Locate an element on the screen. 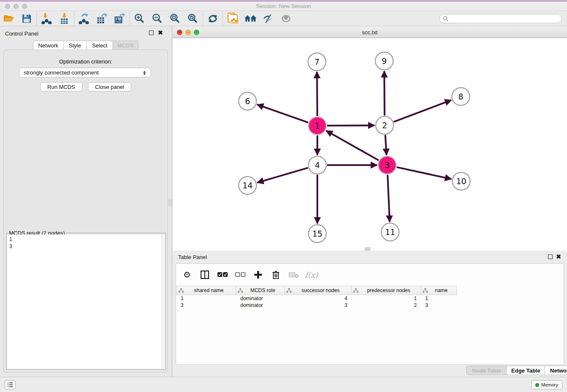  export-network-icon is located at coordinates (84, 19).